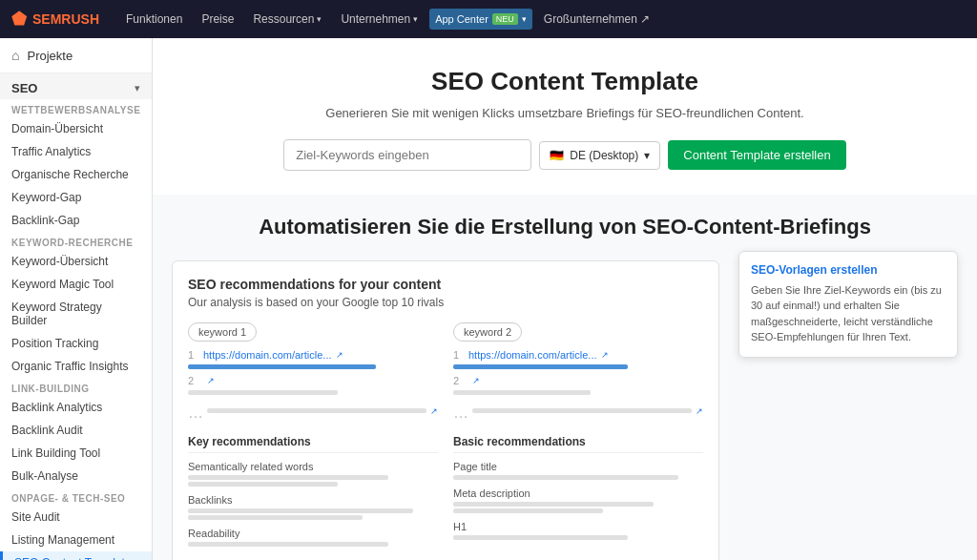 This screenshot has width=977, height=560. Describe the element at coordinates (578, 494) in the screenshot. I see `basic-recommendations-col: Basic recommendations Page title Meta de…` at that location.